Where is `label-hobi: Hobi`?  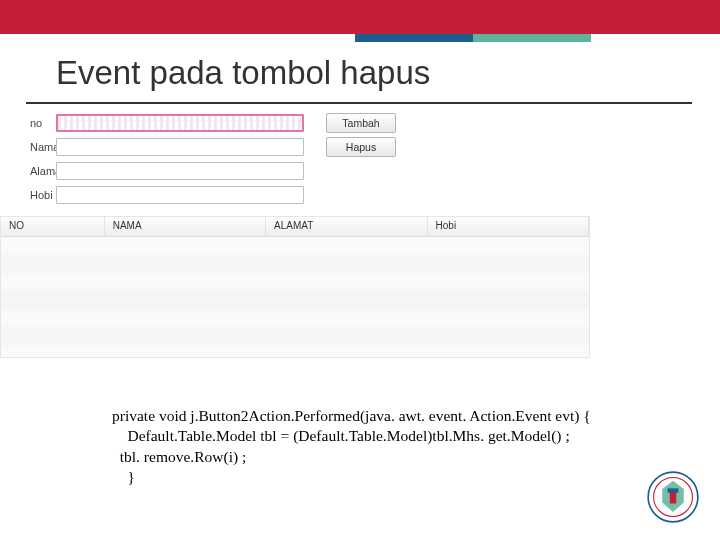
label-hobi: Hobi is located at coordinates (28, 195).